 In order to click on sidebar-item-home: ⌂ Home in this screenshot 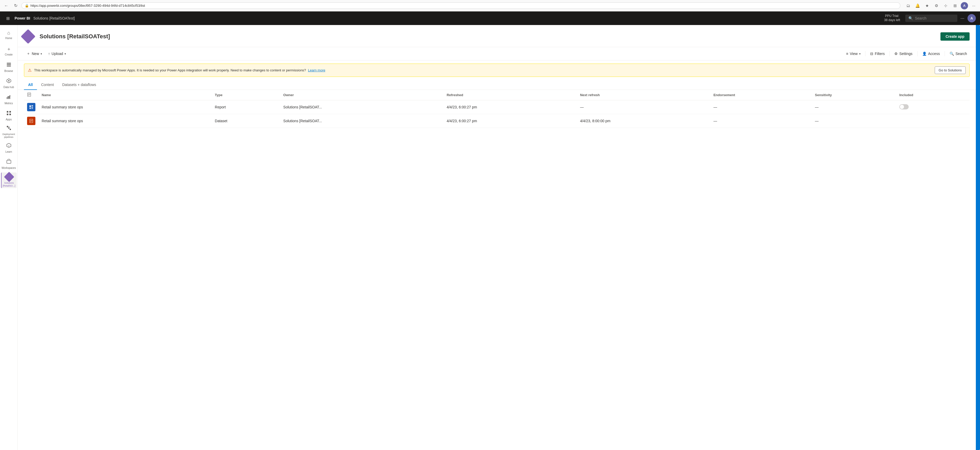, I will do `click(9, 35)`.